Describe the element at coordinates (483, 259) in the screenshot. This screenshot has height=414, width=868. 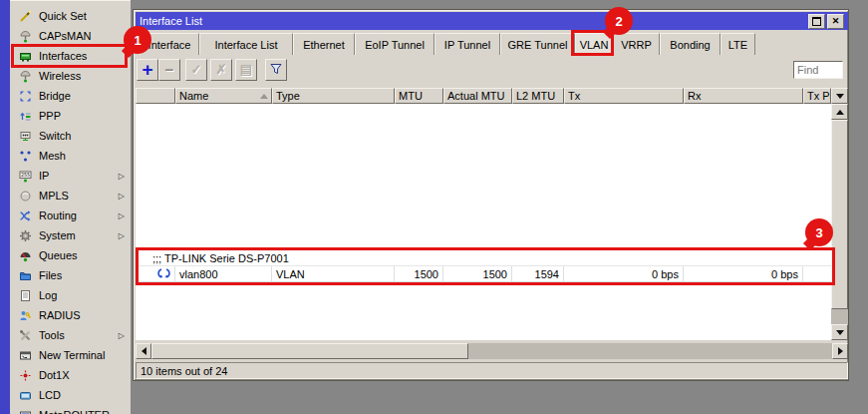
I see `comment-row: ;;; TP-LINK Serie DS-P7001` at that location.